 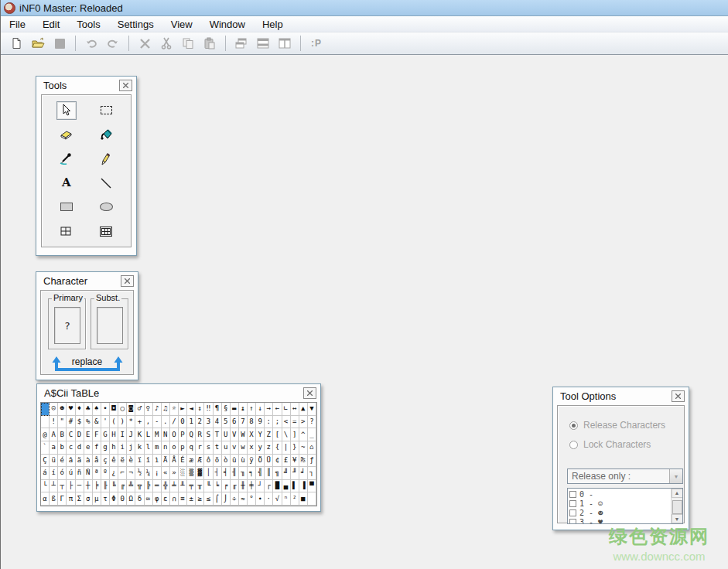 What do you see at coordinates (67, 207) in the screenshot?
I see `tool-rectangle` at bounding box center [67, 207].